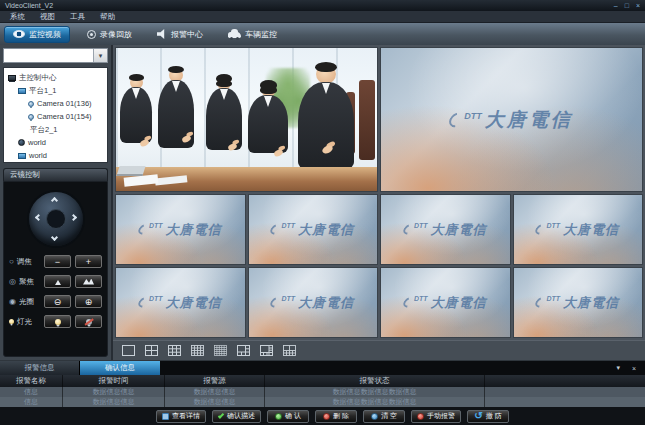 This screenshot has width=645, height=425. Describe the element at coordinates (116, 34) in the screenshot. I see `tab-playback-label: 录像回放` at that location.